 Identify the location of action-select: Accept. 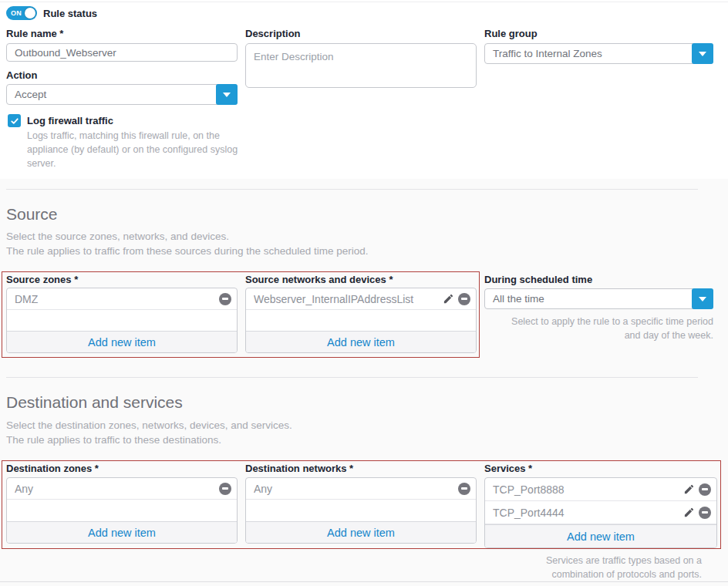
(122, 94).